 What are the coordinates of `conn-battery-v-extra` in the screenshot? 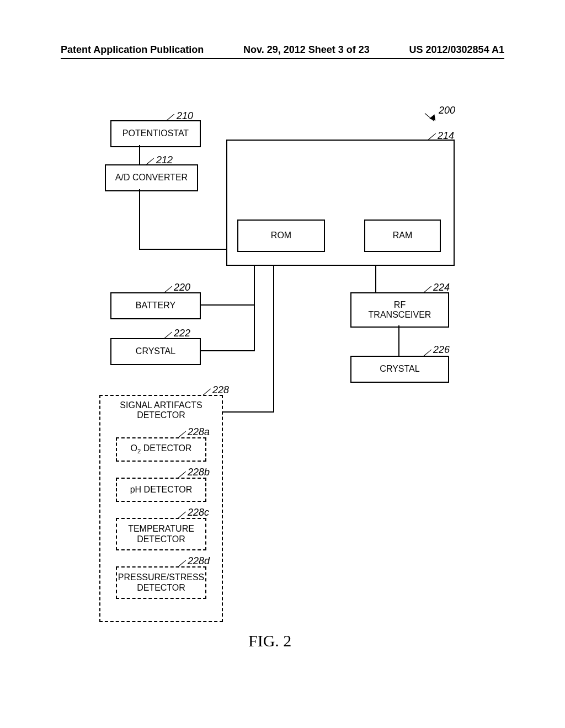 It's located at (254, 314).